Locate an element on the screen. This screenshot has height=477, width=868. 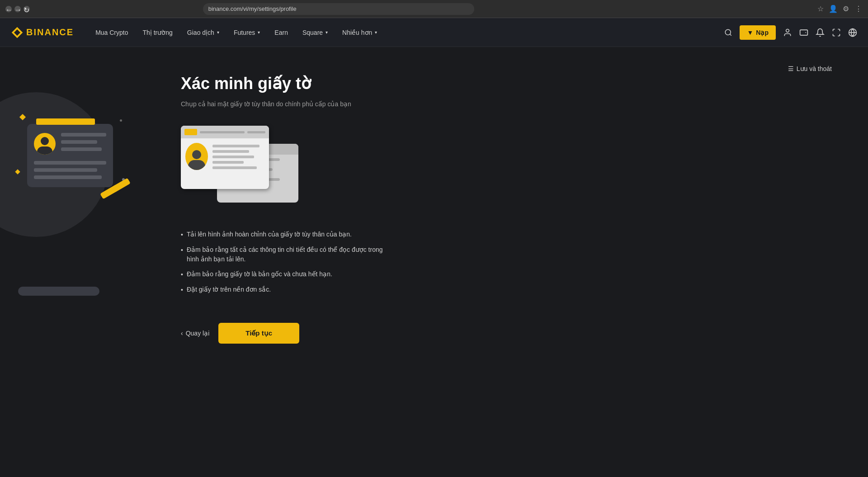
save-exit-label: Lưu và thoát is located at coordinates (814, 69).